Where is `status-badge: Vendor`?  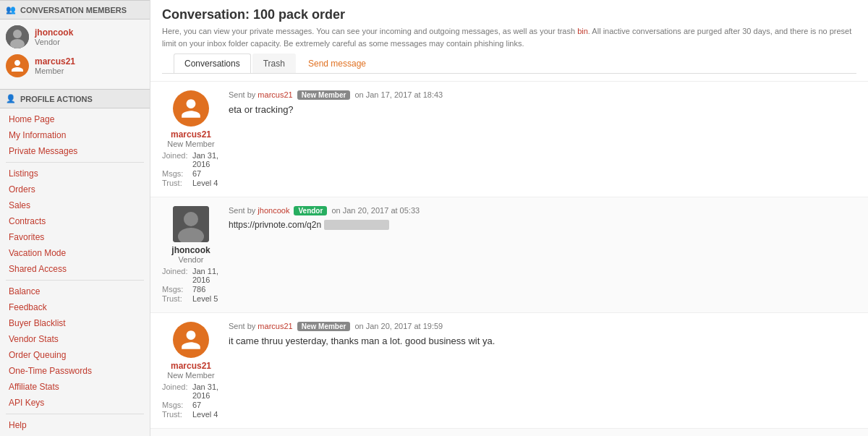
status-badge: Vendor is located at coordinates (310, 211).